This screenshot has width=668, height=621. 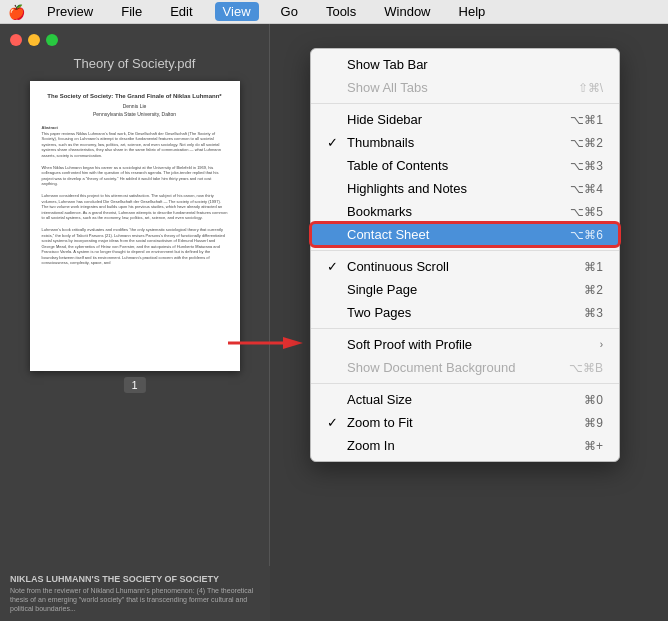 What do you see at coordinates (388, 88) in the screenshot?
I see `menu-label-show-all-tabs: Show All Tabs` at bounding box center [388, 88].